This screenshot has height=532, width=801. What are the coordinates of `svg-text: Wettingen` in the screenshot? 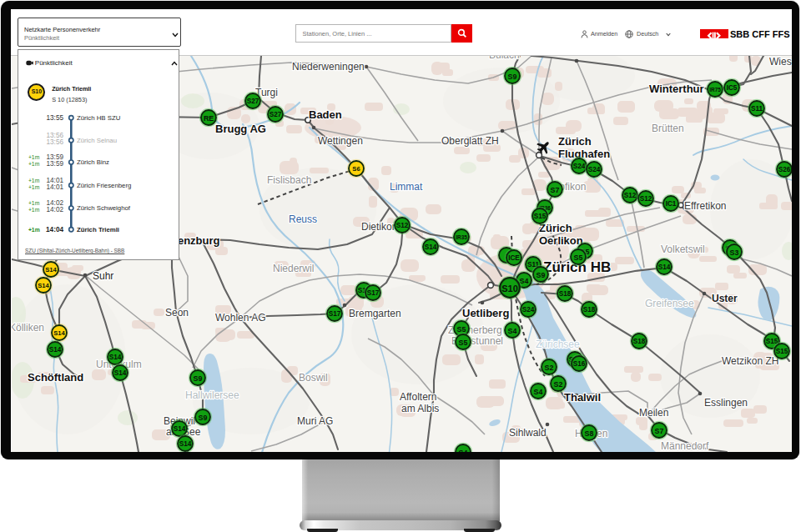 It's located at (340, 141).